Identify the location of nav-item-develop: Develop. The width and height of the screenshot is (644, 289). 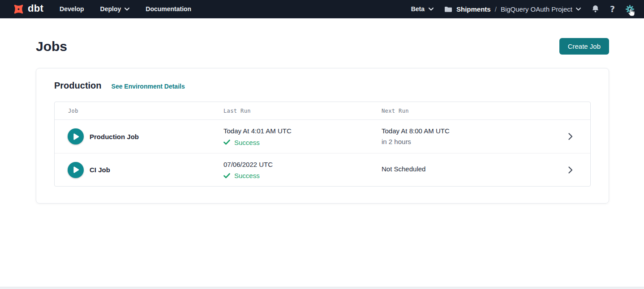
(72, 9).